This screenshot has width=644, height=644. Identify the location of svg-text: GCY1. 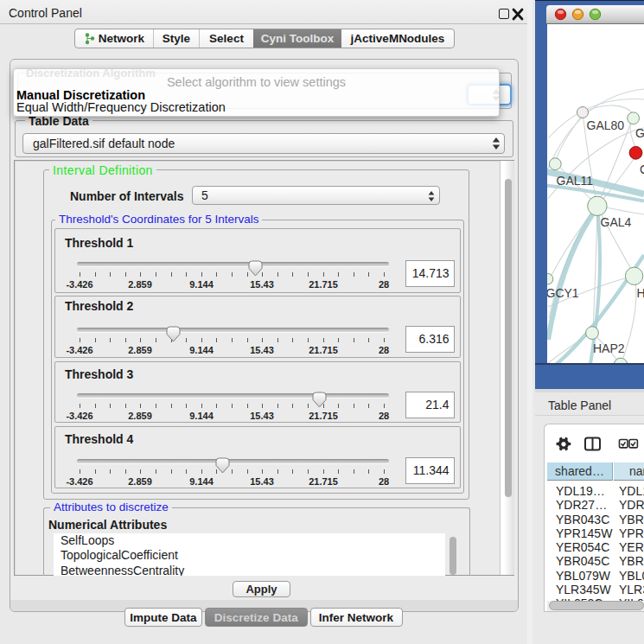
(564, 293).